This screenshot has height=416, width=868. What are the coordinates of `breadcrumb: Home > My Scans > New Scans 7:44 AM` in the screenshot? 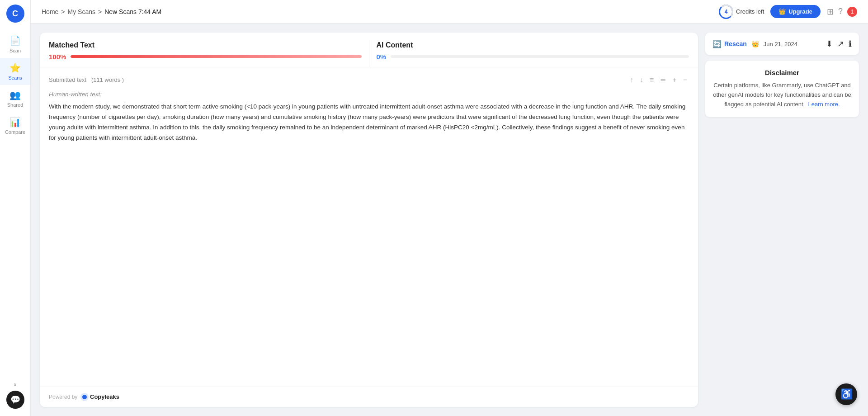 It's located at (101, 12).